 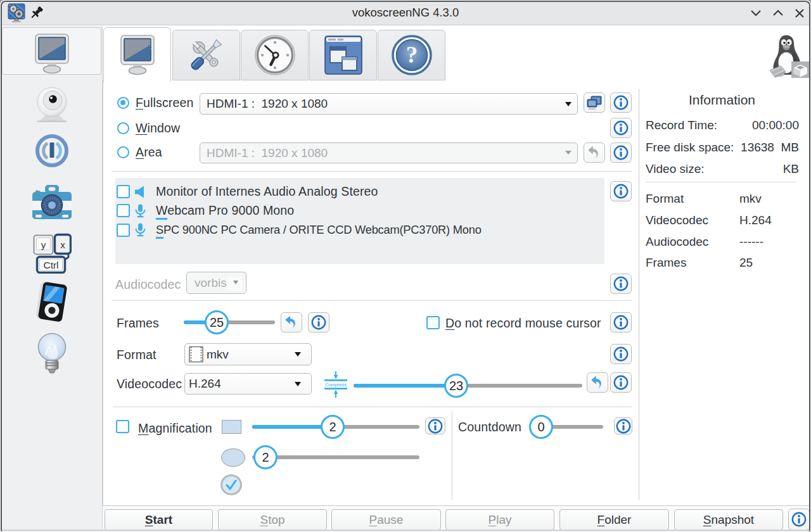 I want to click on svg-text: y, so click(x=44, y=244).